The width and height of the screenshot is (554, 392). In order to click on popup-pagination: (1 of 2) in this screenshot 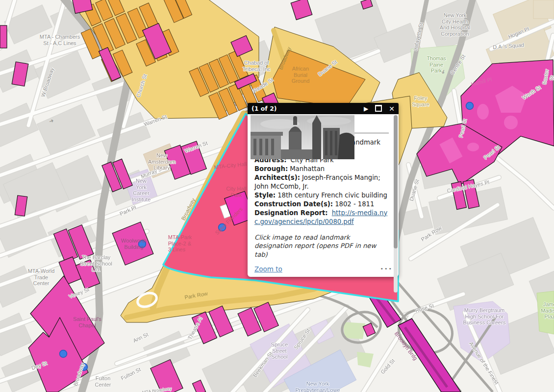, I will do `click(264, 109)`.